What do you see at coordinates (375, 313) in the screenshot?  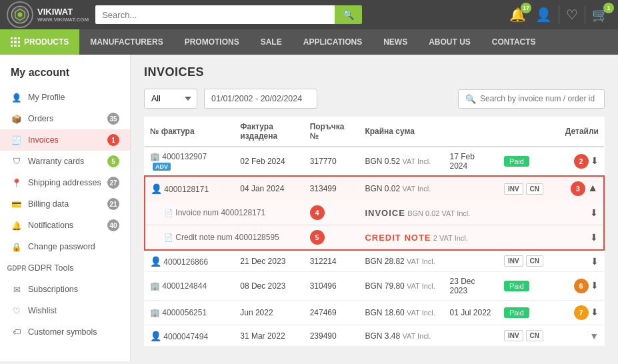 I see `table-row: 🏢 4000056251 Jun 2022 247469 BGN 18.60 V…` at bounding box center [375, 313].